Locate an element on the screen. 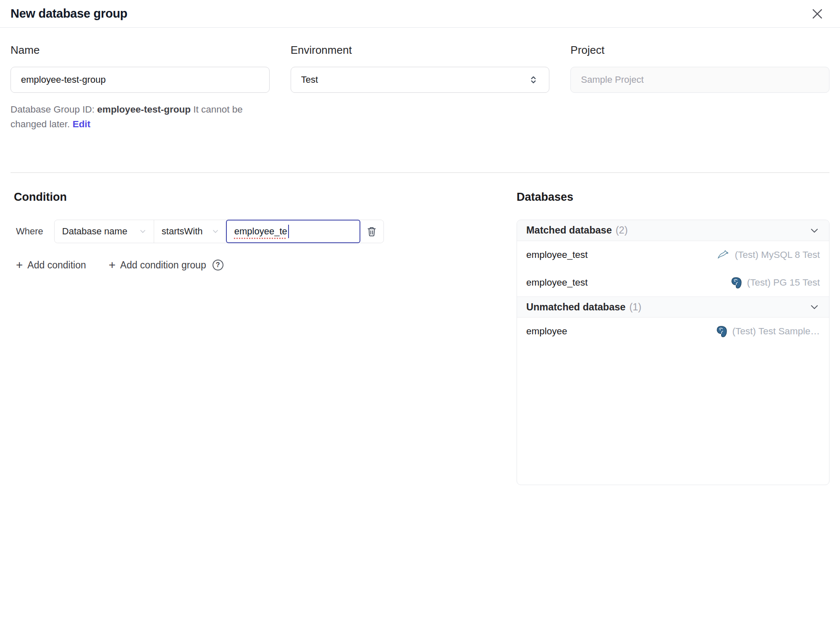  mysql-icon is located at coordinates (723, 255).